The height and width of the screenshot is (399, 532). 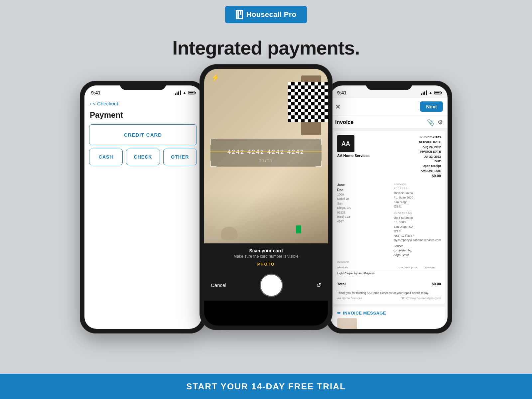 I want to click on col-services: Services, so click(x=368, y=268).